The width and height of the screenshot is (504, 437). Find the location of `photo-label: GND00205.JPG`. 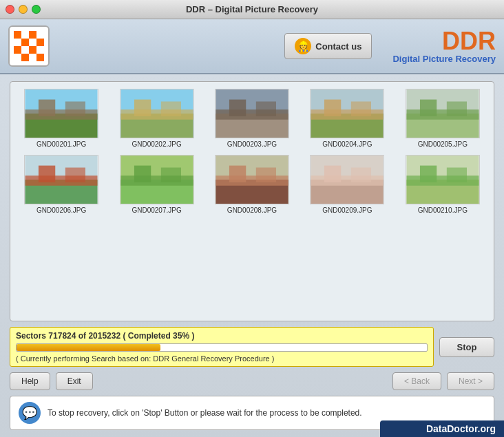

photo-label: GND00205.JPG is located at coordinates (443, 145).